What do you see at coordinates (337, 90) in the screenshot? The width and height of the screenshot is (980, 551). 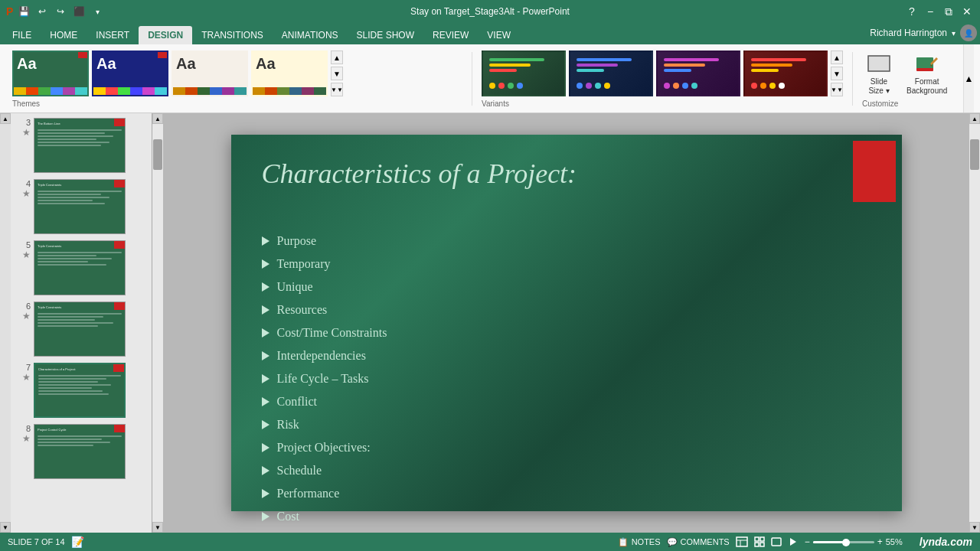 I see `themes-scroll-more: ▼▼` at bounding box center [337, 90].